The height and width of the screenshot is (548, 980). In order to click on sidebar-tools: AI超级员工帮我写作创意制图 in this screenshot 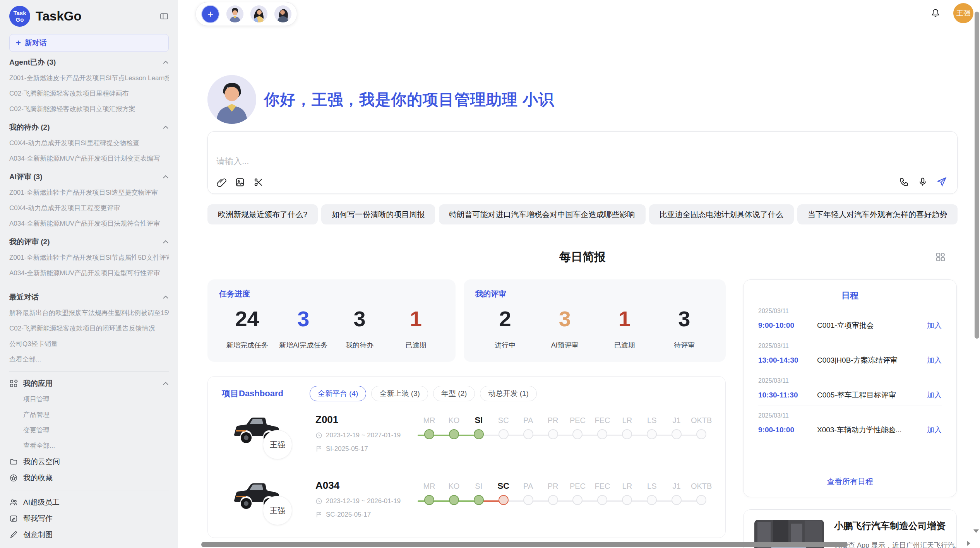, I will do `click(89, 519)`.